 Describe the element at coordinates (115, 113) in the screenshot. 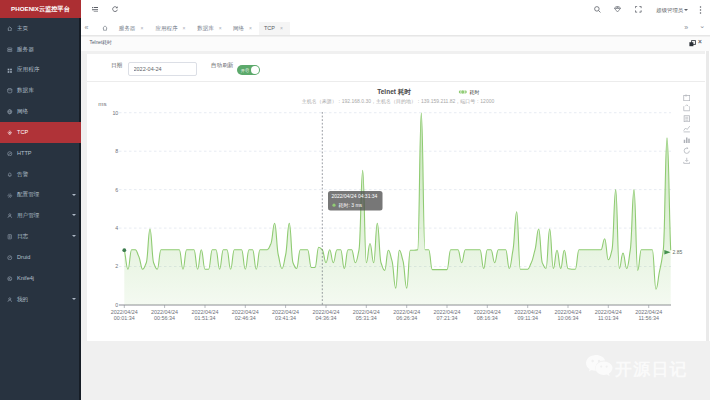

I see `svg-text: 10` at that location.